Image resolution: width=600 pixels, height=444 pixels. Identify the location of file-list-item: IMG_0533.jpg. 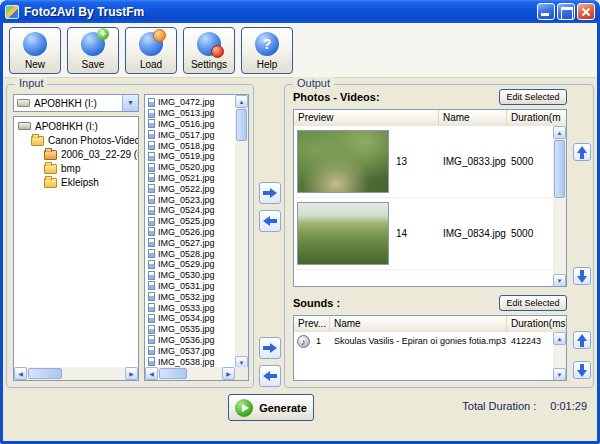
(190, 308).